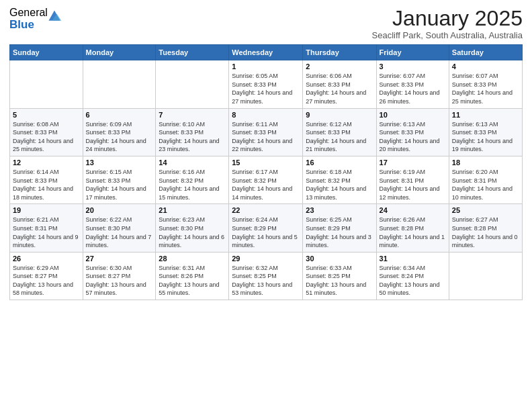 Image resolution: width=532 pixels, height=411 pixels. What do you see at coordinates (340, 180) in the screenshot?
I see `calendar-cell: 16Sunrise: 6:18 AM Sunset: 8:32 PM Dayli…` at bounding box center [340, 180].